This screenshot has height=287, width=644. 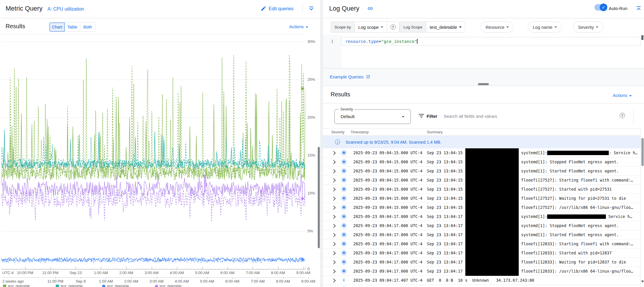 What do you see at coordinates (319, 197) in the screenshot?
I see `left-panel-scrollbar` at bounding box center [319, 197].